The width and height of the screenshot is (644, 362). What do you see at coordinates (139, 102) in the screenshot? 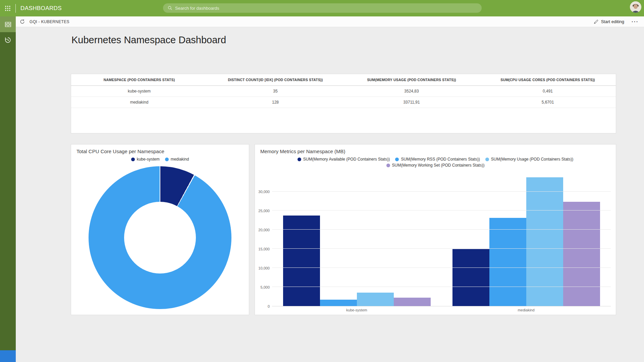
I see `cell-namespace: mediakind` at bounding box center [139, 102].